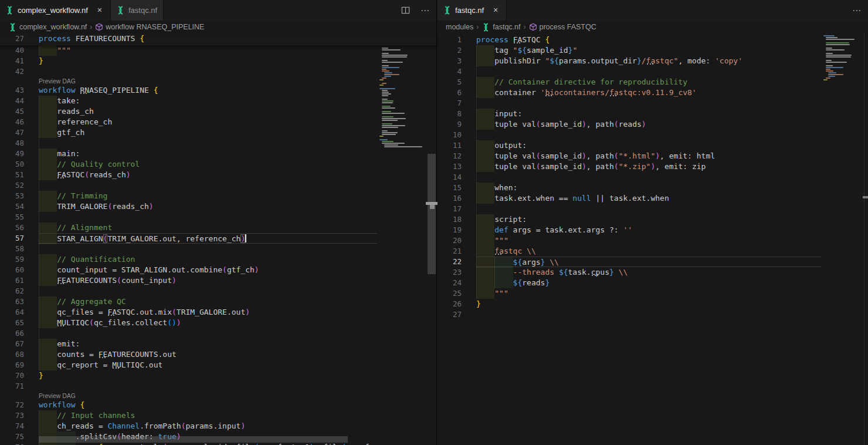 This screenshot has width=868, height=445. Describe the element at coordinates (629, 241) in the screenshot. I see `code-line: 20"""` at that location.